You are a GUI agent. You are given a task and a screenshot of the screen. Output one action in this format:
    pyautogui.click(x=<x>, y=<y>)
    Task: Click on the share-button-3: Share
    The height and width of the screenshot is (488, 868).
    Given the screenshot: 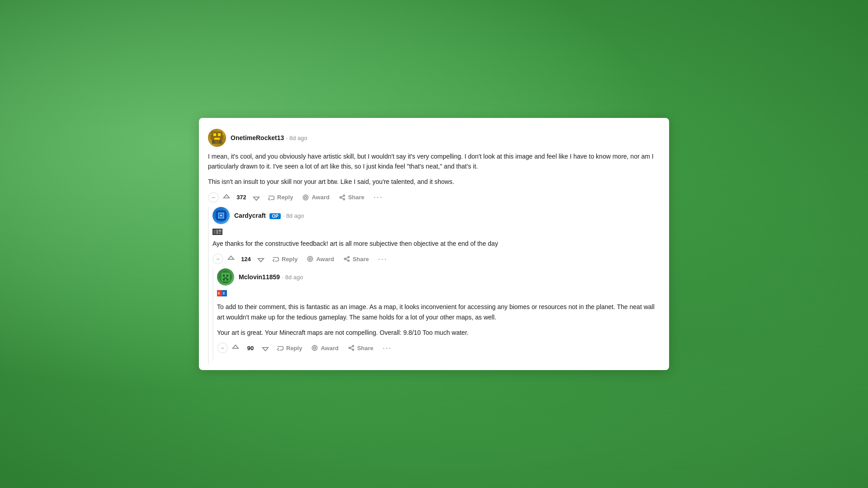 What is the action you would take?
    pyautogui.click(x=361, y=348)
    